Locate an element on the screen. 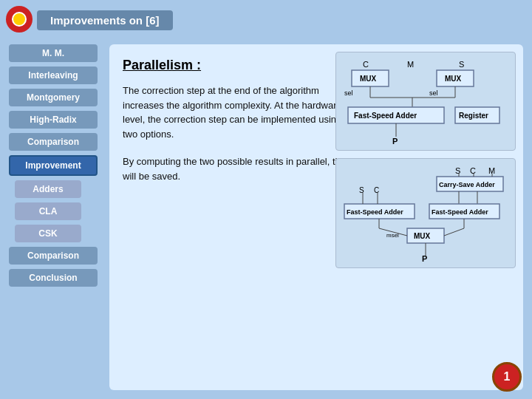  sidebar-item-adders: Adders is located at coordinates (48, 189).